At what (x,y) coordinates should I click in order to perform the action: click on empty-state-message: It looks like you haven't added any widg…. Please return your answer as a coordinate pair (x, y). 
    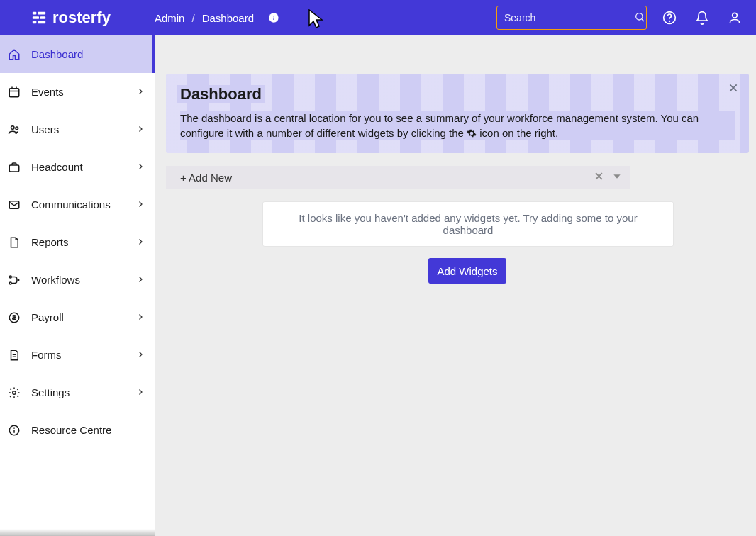
    Looking at the image, I should click on (468, 224).